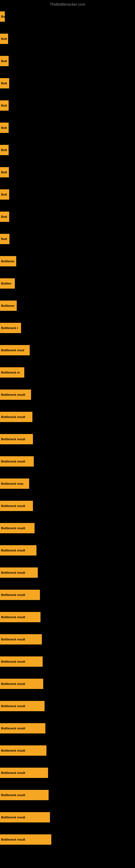  What do you see at coordinates (2, 17) in the screenshot?
I see `bar: Bo` at bounding box center [2, 17].